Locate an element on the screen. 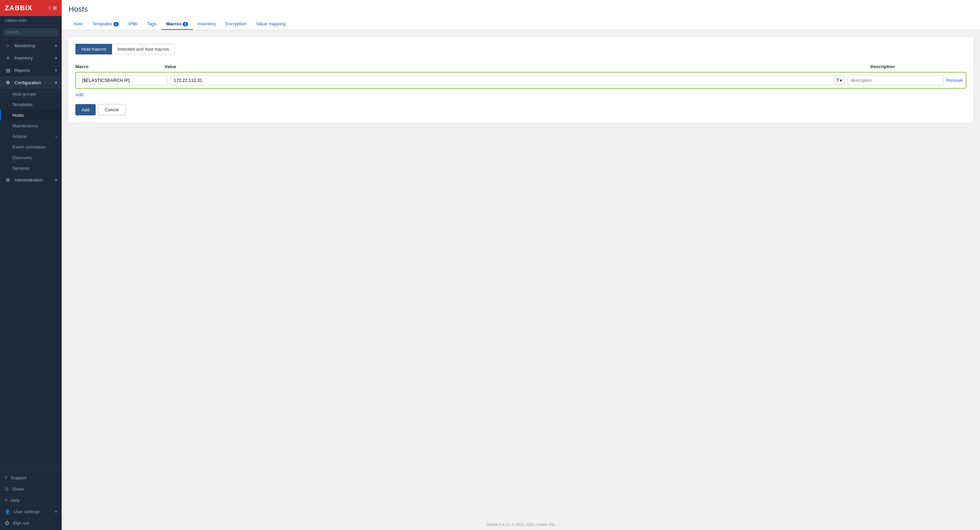 Image resolution: width=980 pixels, height=530 pixels. maintenance-label: Maintenance is located at coordinates (25, 126).